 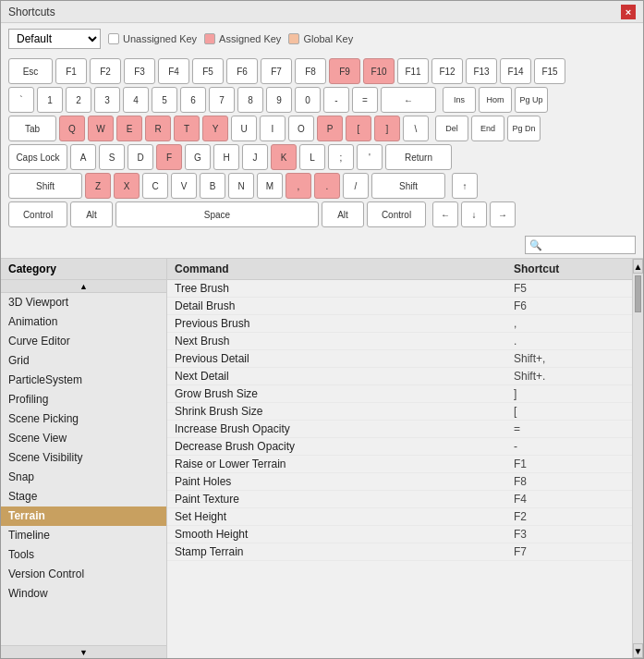 What do you see at coordinates (83, 536) in the screenshot?
I see `category-item: Timeline` at bounding box center [83, 536].